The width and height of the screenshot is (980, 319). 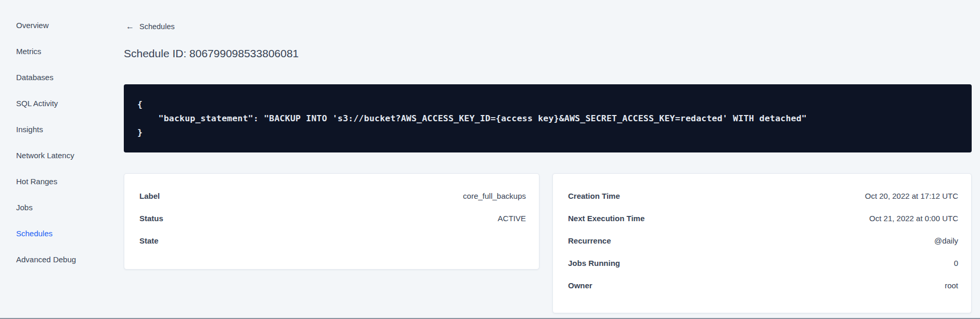 What do you see at coordinates (52, 155) in the screenshot?
I see `sidebar-item-network-latency: Network Latency` at bounding box center [52, 155].